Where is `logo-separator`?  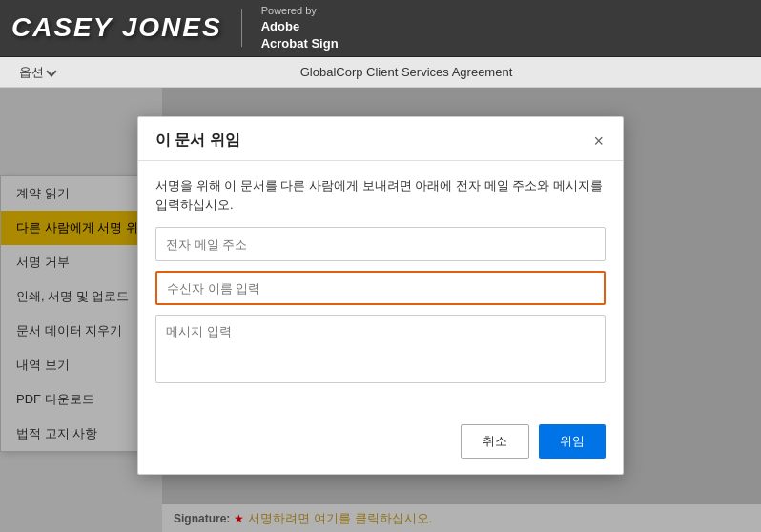
logo-separator is located at coordinates (242, 28).